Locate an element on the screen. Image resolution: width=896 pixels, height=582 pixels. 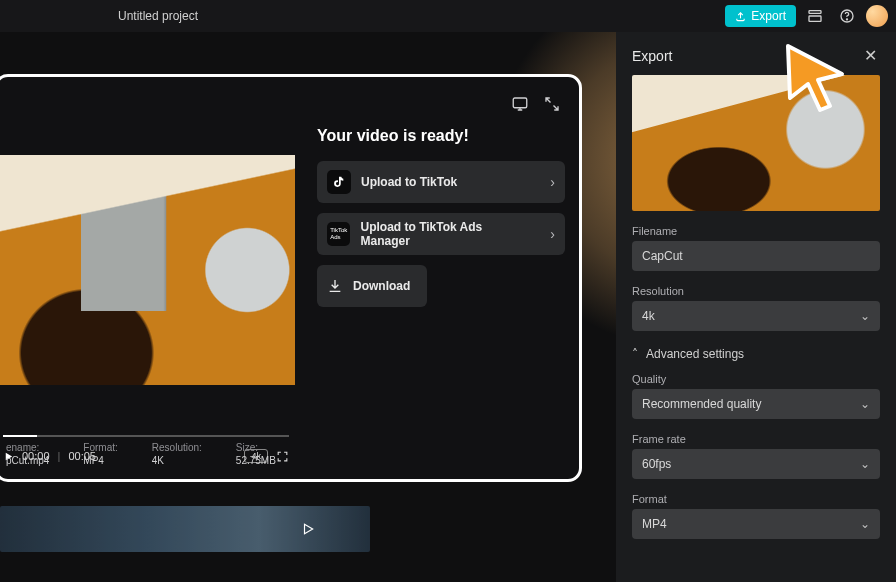
monitor-icon is located at coordinates (520, 104).